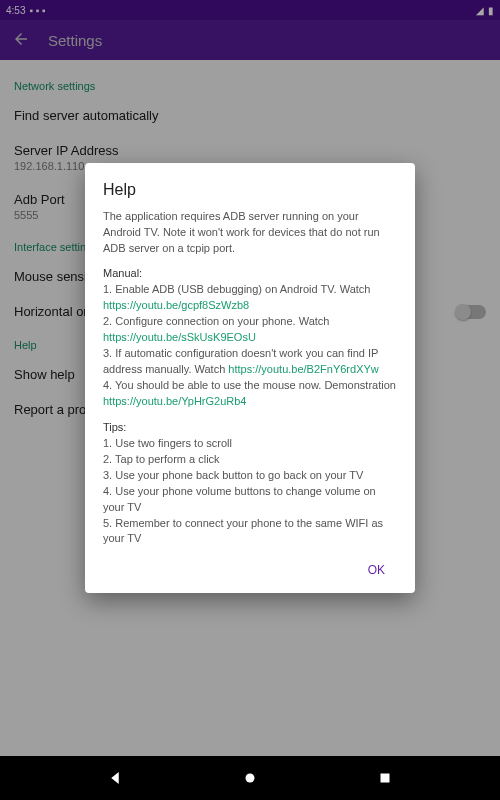 Image resolution: width=500 pixels, height=800 pixels. I want to click on nav-back-icon, so click(115, 778).